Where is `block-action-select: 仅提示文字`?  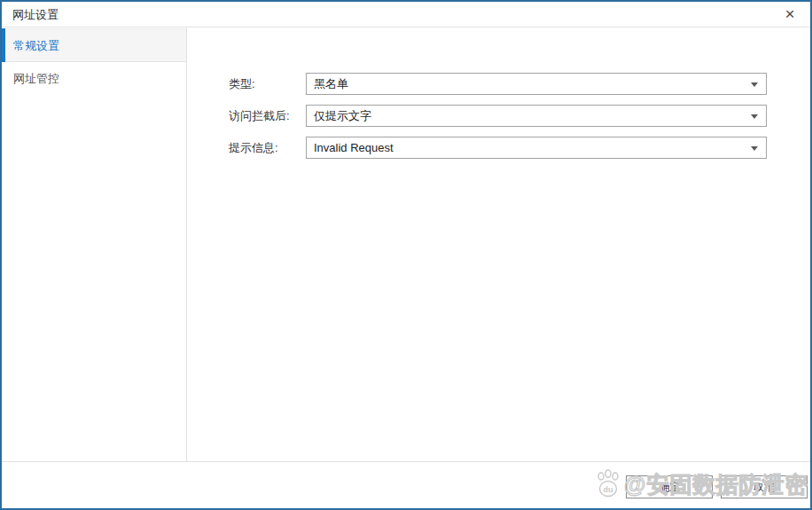 block-action-select: 仅提示文字 is located at coordinates (536, 115).